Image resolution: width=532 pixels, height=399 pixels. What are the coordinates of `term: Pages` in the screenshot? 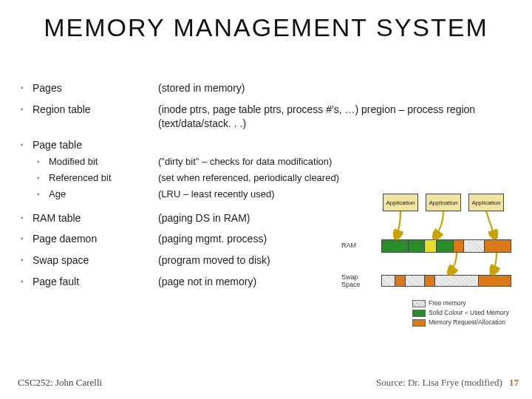 It's located at (95, 89).